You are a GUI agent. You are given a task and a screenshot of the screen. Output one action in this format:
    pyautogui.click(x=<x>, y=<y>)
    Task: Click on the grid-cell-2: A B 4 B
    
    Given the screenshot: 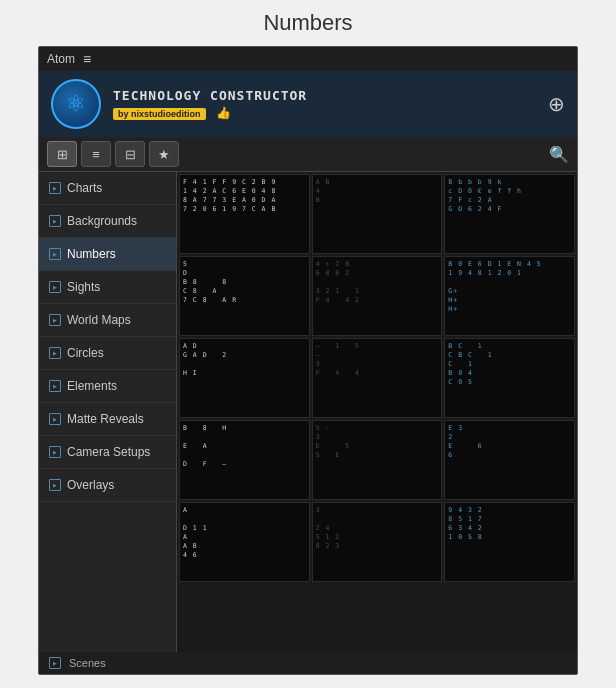 What is the action you would take?
    pyautogui.click(x=378, y=214)
    